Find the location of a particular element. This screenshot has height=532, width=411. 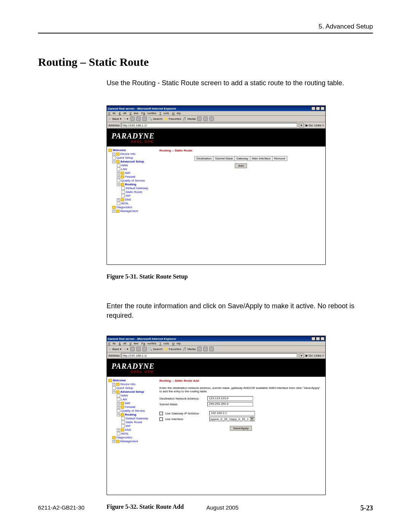

interface-checkbox is located at coordinates (161, 419).